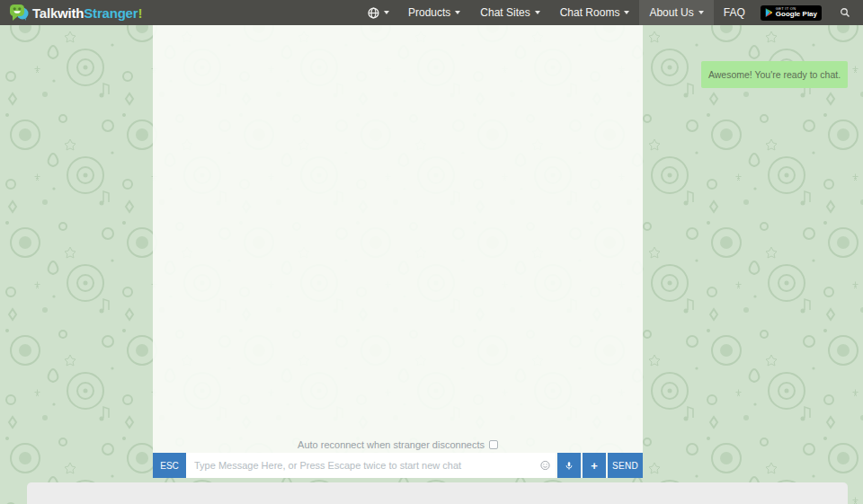 The width and height of the screenshot is (863, 504). Describe the element at coordinates (434, 13) in the screenshot. I see `nav-item-products: Products` at that location.